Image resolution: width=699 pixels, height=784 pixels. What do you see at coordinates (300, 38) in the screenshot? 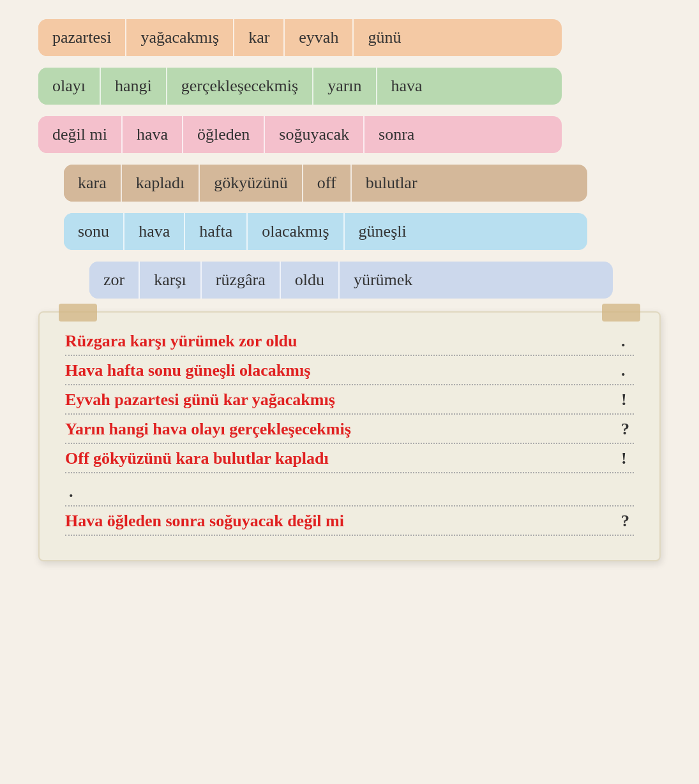
I see `word-row-row1: pazartesiyağacakmışkareyvahgünü` at bounding box center [300, 38].